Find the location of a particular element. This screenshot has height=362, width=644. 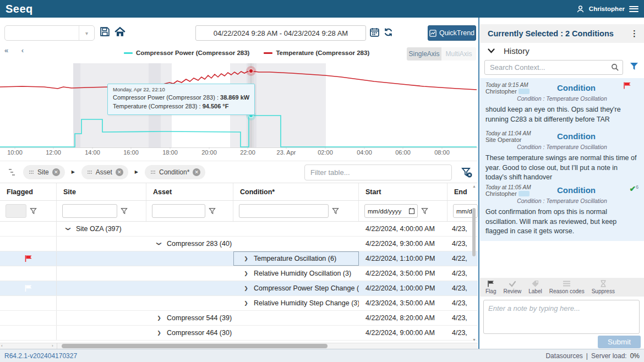

start-date-filter: mm/dd/yyyy is located at coordinates (391, 211).